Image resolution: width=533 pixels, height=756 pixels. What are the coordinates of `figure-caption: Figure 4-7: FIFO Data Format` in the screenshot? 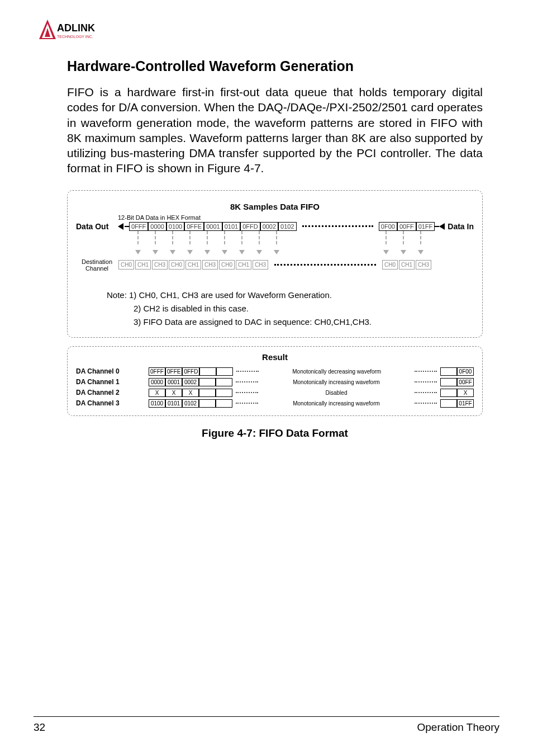 It's located at (275, 433).